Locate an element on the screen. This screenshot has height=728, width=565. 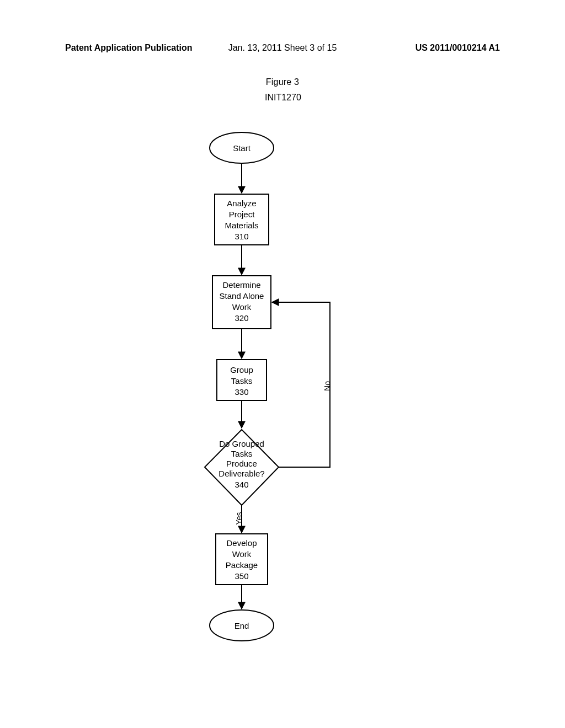
decision-340-line1: Do Grouped is located at coordinates (242, 443).